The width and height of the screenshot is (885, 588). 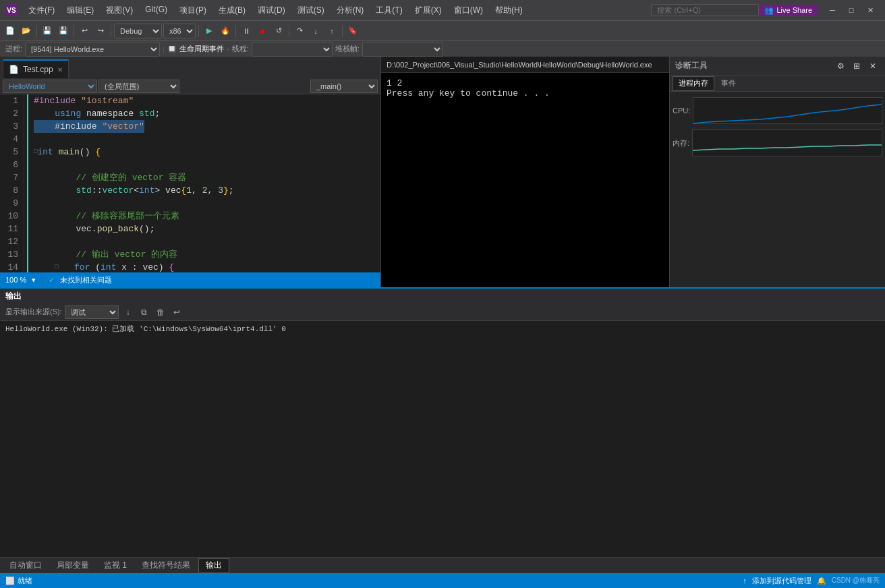 What do you see at coordinates (128, 312) in the screenshot?
I see `output-scroll-end-button: ↓` at bounding box center [128, 312].